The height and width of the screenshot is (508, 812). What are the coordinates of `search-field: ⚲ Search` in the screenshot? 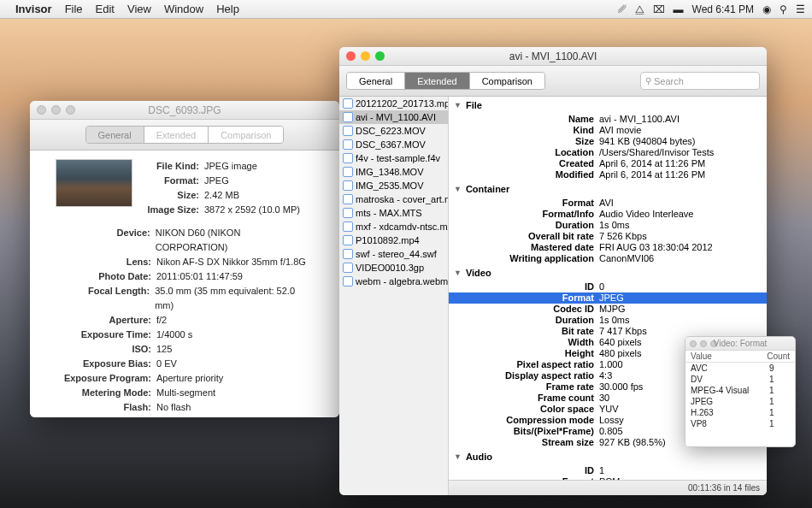 It's located at (700, 80).